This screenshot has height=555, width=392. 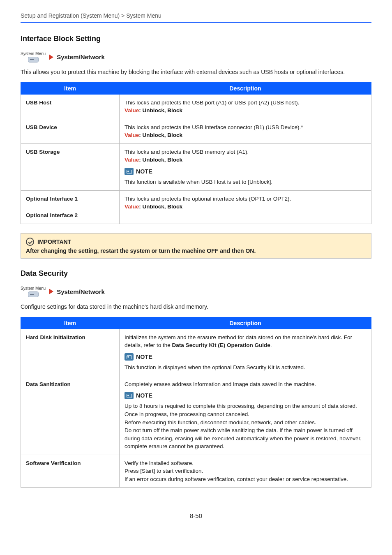 I want to click on value-options-4: Unblock, Block, so click(x=163, y=206).